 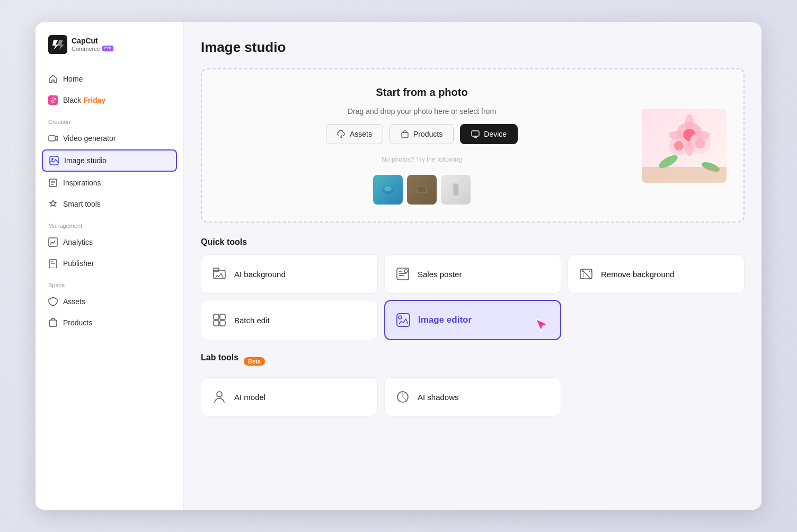 I want to click on image-studio-icon, so click(x=54, y=161).